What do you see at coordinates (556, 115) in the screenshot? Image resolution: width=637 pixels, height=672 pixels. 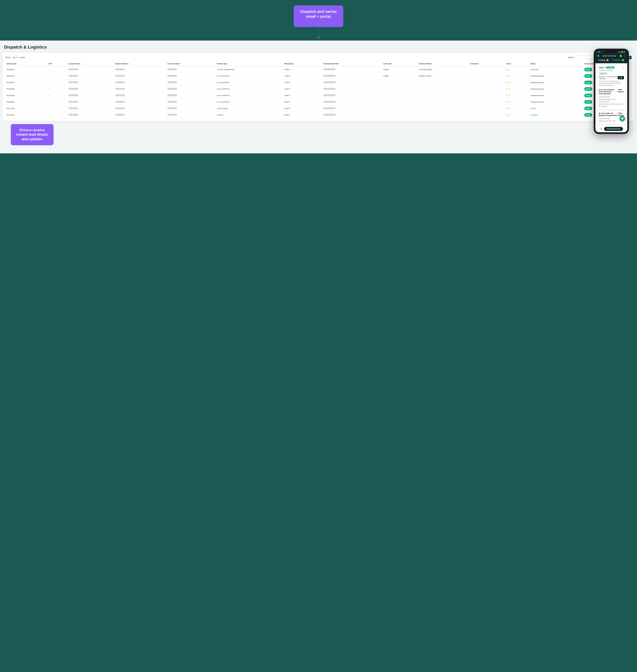 I see `cell-status: Accepted` at bounding box center [556, 115].